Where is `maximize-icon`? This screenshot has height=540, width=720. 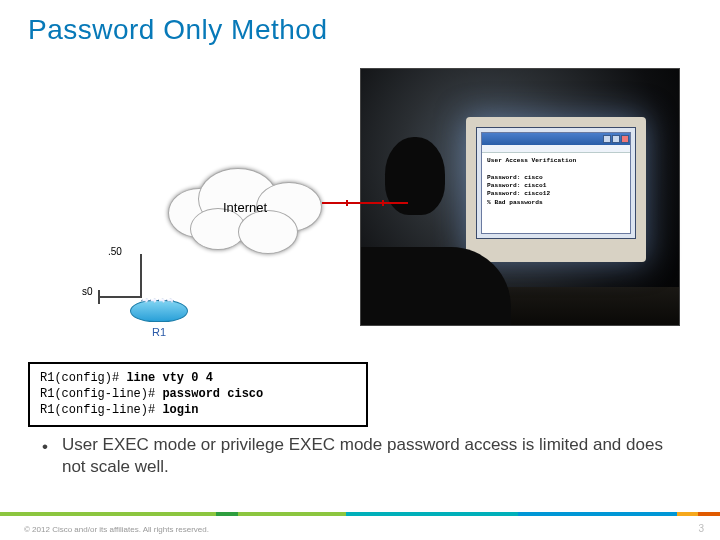 maximize-icon is located at coordinates (616, 139).